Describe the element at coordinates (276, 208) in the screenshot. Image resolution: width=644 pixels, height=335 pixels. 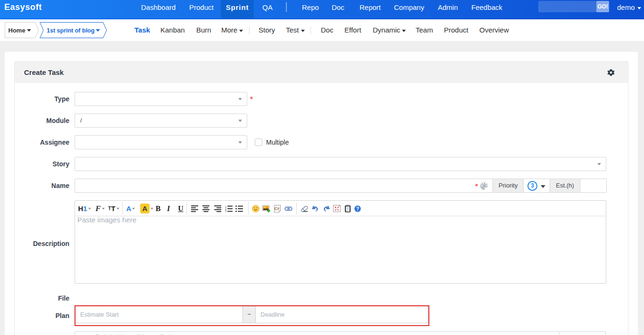
I see `svg-text: C#` at that location.